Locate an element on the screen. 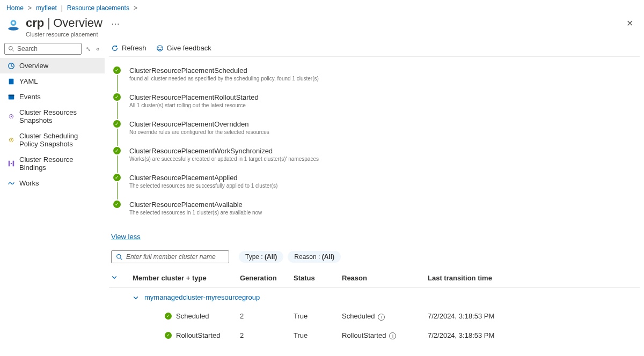 This screenshot has width=644, height=356. timeline-item: ✓ClusterResourcePlacementOverriddenNo ov… is located at coordinates (375, 134).